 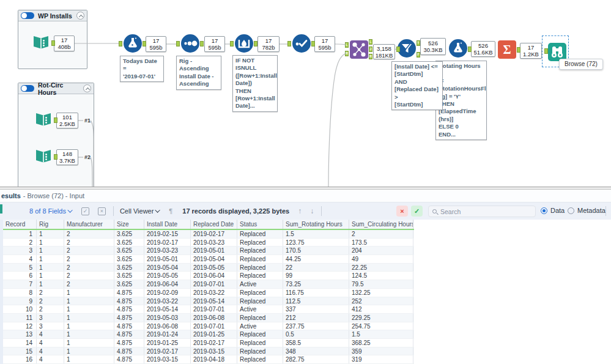 What do you see at coordinates (371, 49) in the screenshot?
I see `join-output-anchor-join: J` at bounding box center [371, 49].